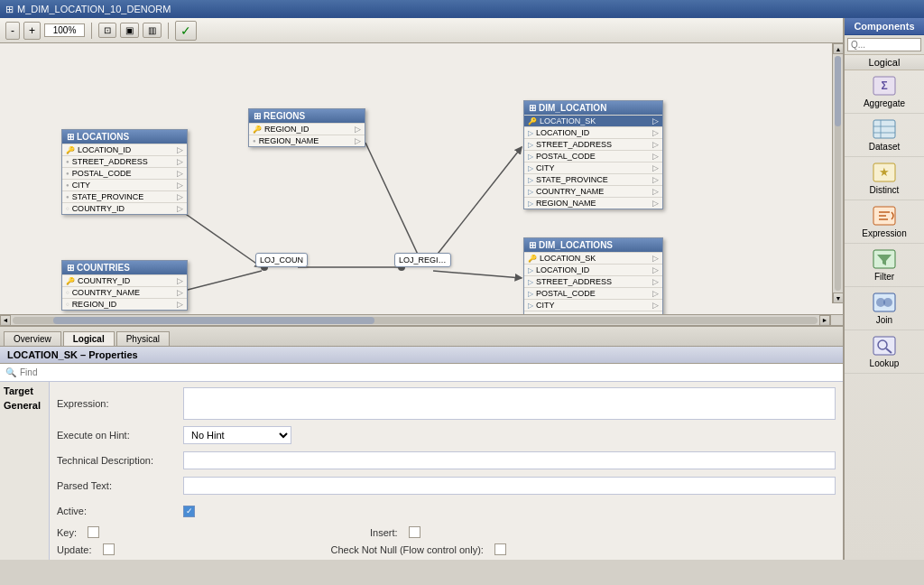 This screenshot has height=585, width=924. Describe the element at coordinates (422, 260) in the screenshot. I see `loj-regi-node: LOJ_REGI…` at that location.